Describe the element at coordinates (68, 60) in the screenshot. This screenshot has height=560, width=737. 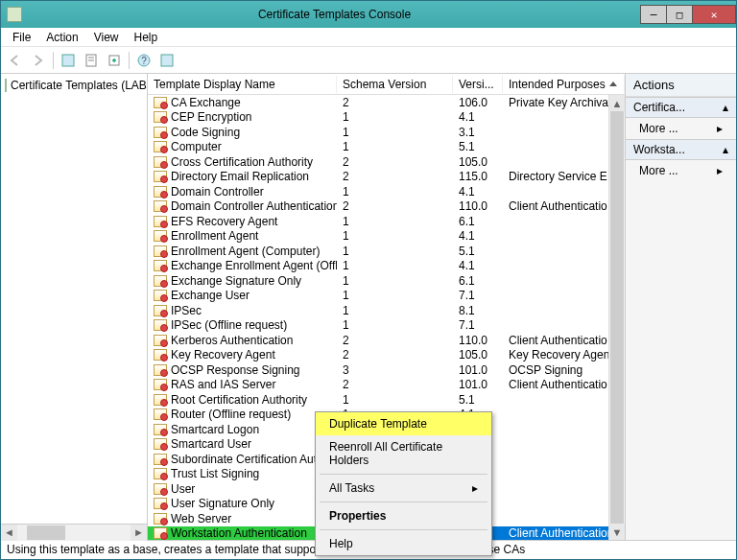
I see `show-hide-tree-button` at that location.